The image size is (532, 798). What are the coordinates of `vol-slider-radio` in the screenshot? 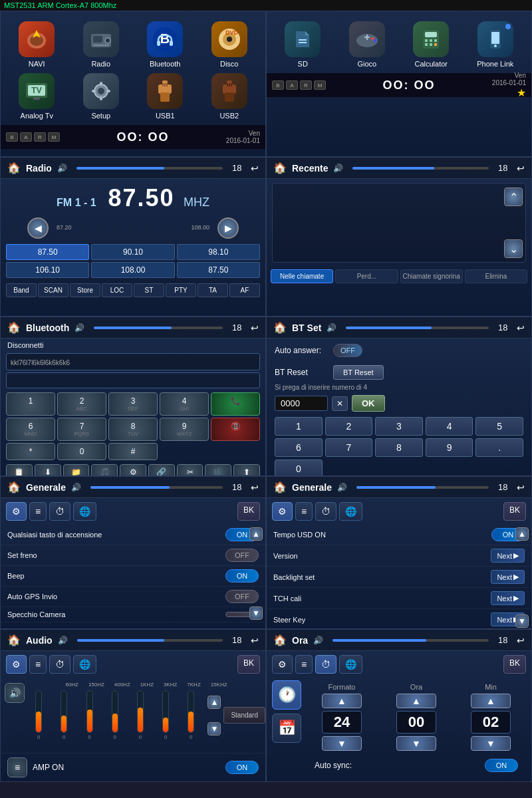 It's located at (150, 168).